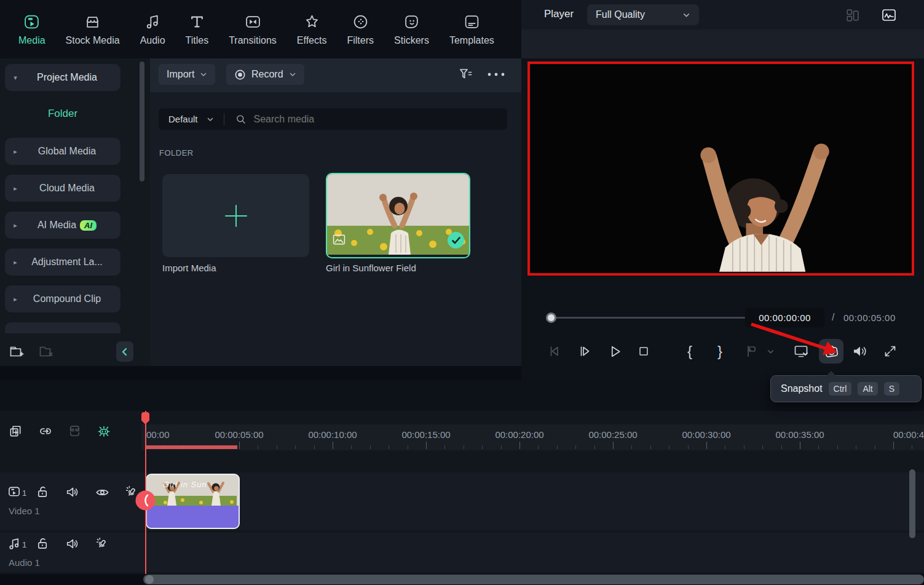 The image size is (924, 585). What do you see at coordinates (45, 431) in the screenshot?
I see `link-clips-button` at bounding box center [45, 431].